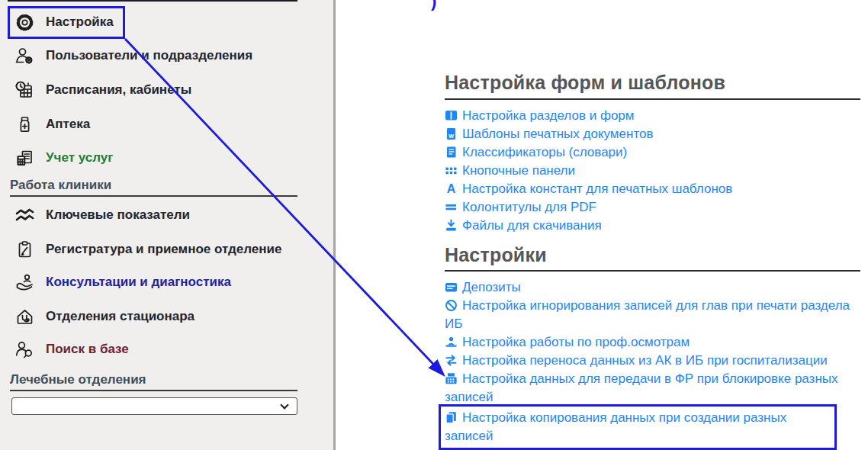  Describe the element at coordinates (653, 153) in the screenshot. I see `link-classifiers: Классификаторы (словари)` at that location.